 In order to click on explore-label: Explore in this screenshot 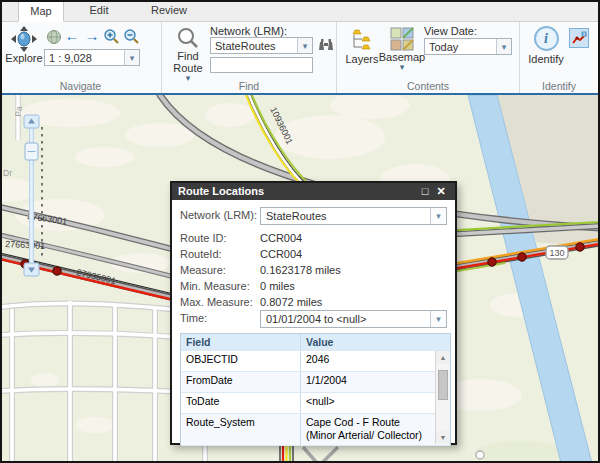, I will do `click(24, 58)`.